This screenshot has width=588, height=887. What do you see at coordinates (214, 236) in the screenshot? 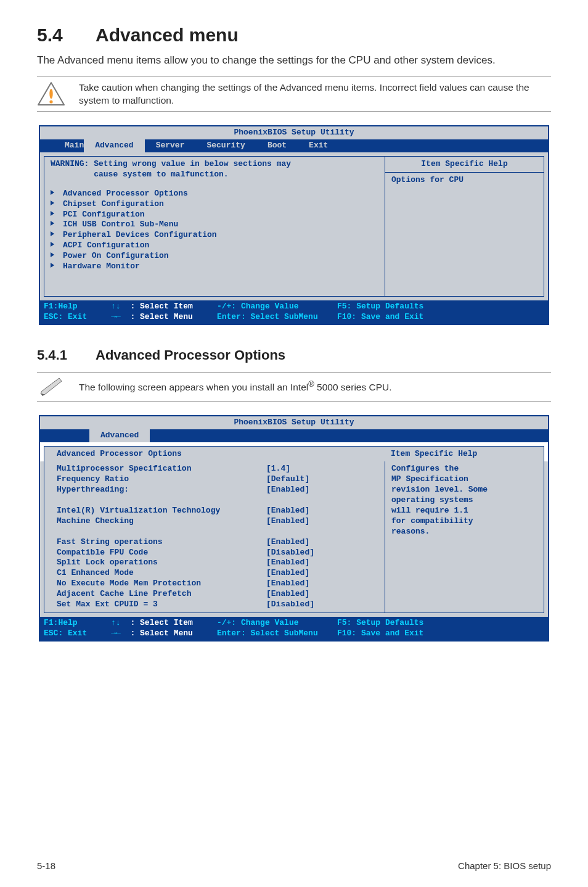
I see `menu-peripheral-devices: Peripheral Devices Configuration` at bounding box center [214, 236].